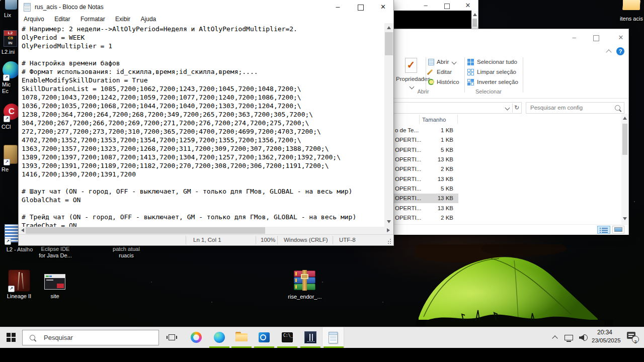 This screenshot has height=362, width=644. Describe the element at coordinates (55, 255) in the screenshot. I see `eclipse-label-line2: for Java De...` at that location.